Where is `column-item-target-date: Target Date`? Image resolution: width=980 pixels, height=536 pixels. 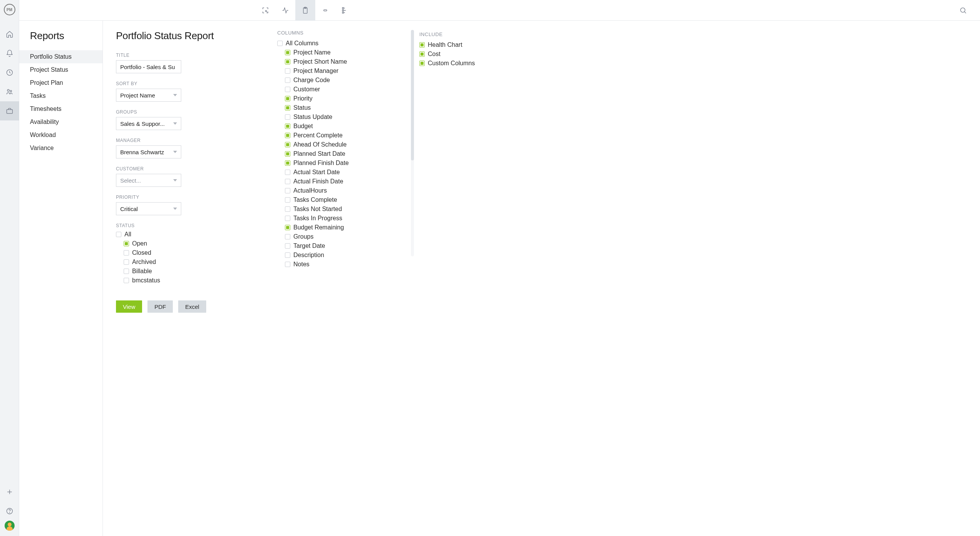
column-item-target-date: Target Date is located at coordinates (348, 246).